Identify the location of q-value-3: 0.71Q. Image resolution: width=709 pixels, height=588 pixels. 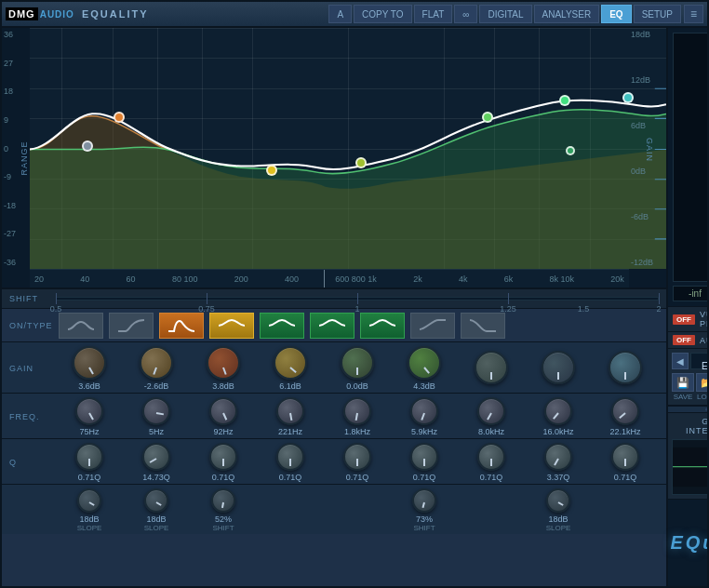
(223, 477).